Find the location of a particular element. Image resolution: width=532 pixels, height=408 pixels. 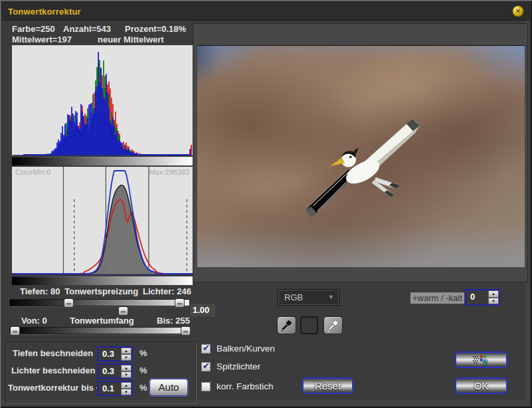

checkbox-spitzlichter: ✔ Spitzlichter is located at coordinates (231, 367).